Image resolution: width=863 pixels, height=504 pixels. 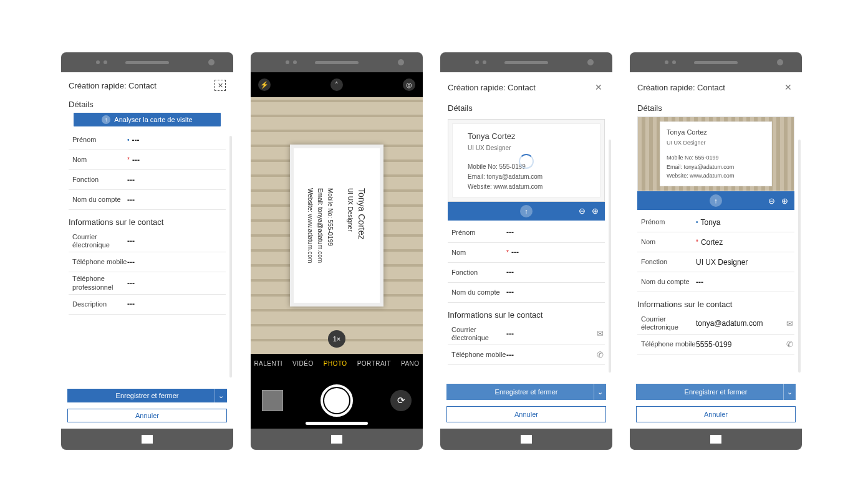 What do you see at coordinates (409, 85) in the screenshot?
I see `live-photo-icon: ◎` at bounding box center [409, 85].